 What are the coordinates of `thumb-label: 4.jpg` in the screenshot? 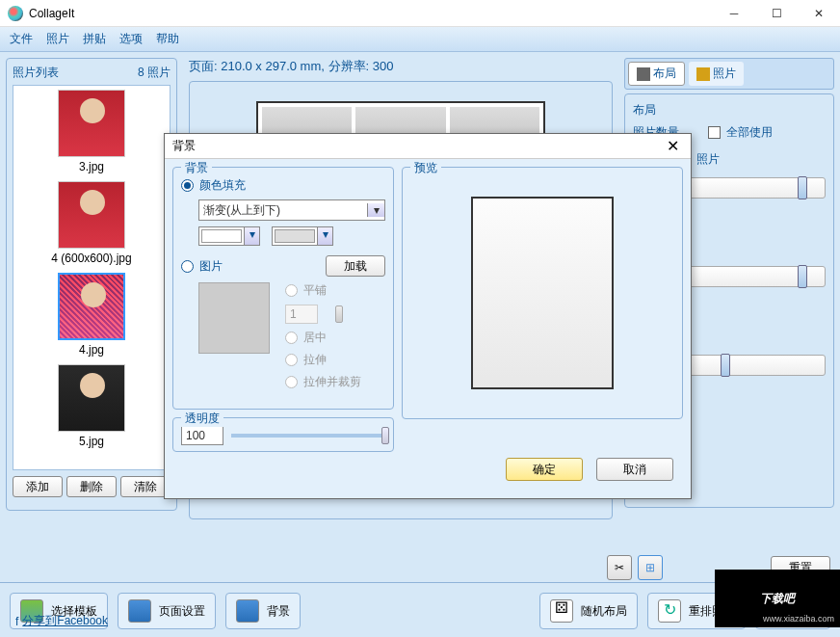 It's located at (92, 350).